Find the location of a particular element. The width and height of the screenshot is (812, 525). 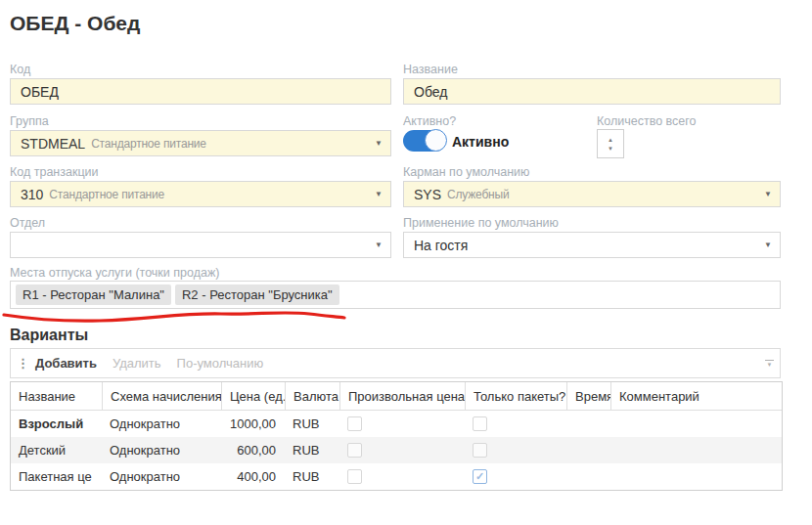

table-row: Детский Однократно 600,00 RUB is located at coordinates (396, 450).